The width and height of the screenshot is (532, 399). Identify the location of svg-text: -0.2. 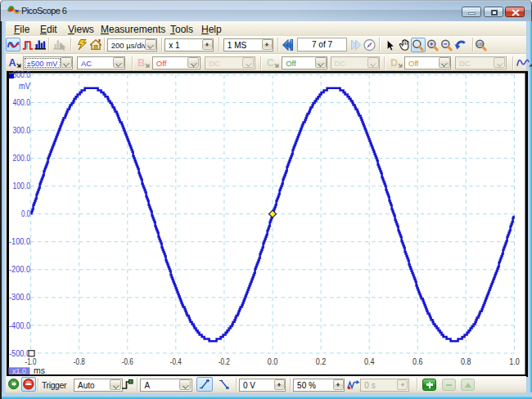
(223, 361).